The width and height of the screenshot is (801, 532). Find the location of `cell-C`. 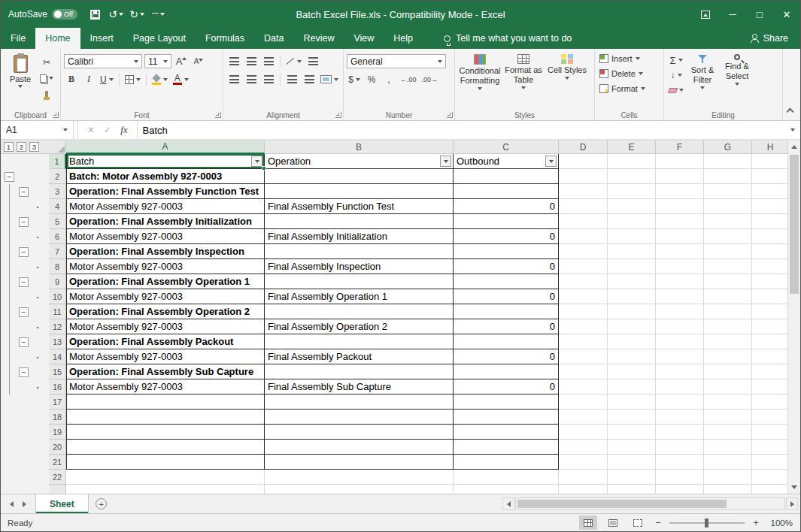

cell-C is located at coordinates (506, 489).